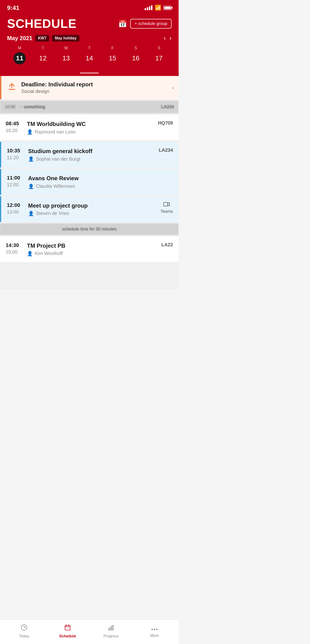 This screenshot has width=310, height=644. I want to click on event-person: 👤 Sophie van der Burgt, so click(93, 159).